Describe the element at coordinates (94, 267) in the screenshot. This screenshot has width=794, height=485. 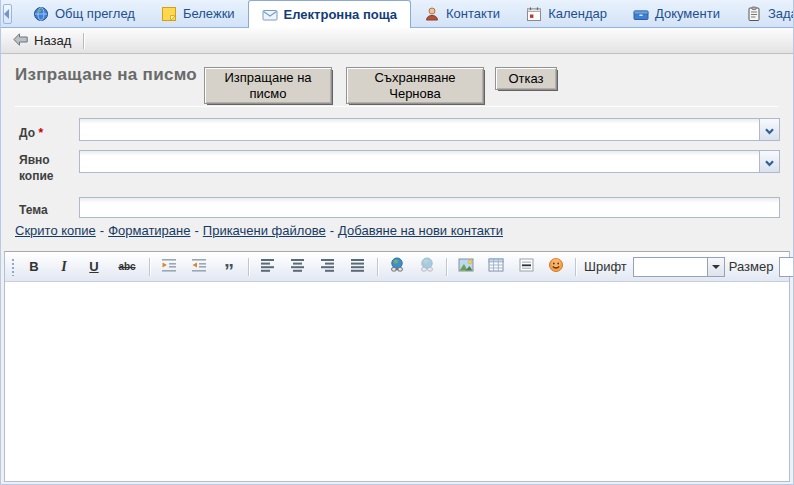
I see `underline-button: U` at that location.